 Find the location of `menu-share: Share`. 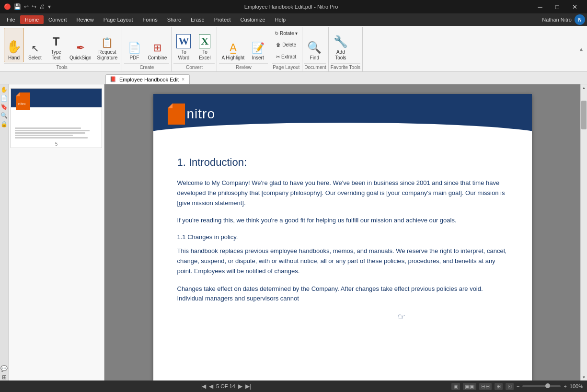

menu-share: Share is located at coordinates (174, 20).